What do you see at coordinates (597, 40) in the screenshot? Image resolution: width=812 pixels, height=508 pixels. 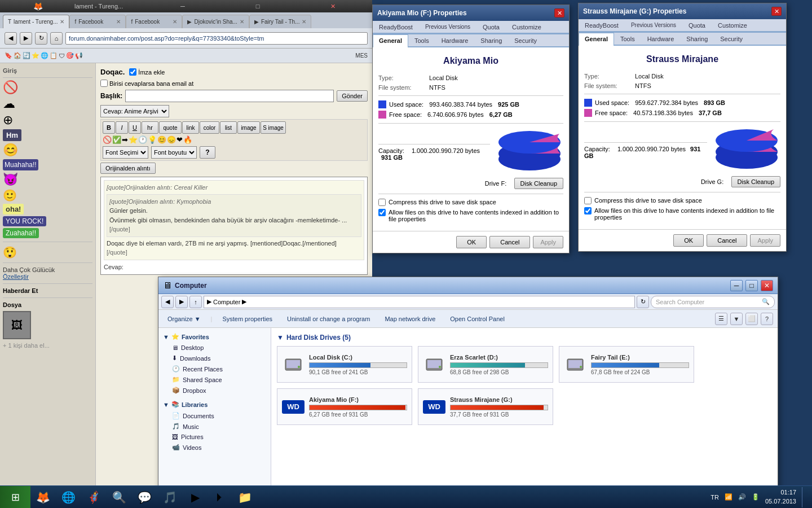 I see `props-g-tab-general: General` at bounding box center [597, 40].